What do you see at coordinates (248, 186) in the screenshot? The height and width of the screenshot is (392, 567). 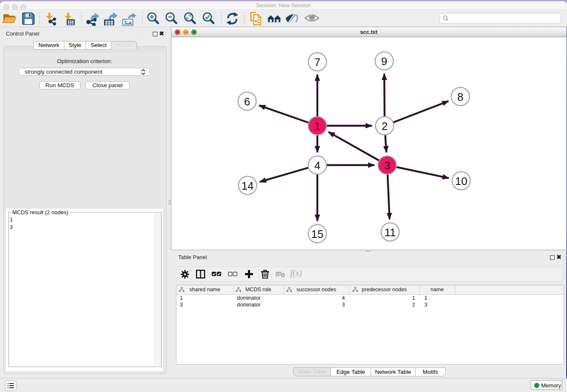 I see `svg-text: 14` at bounding box center [248, 186].